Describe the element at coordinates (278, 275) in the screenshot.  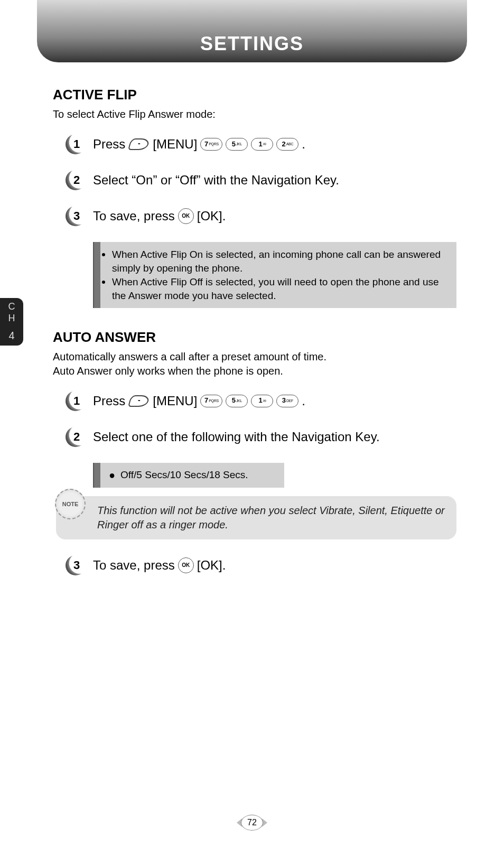
I see `info-body: When Active Flip On is selected, an inco…` at that location.